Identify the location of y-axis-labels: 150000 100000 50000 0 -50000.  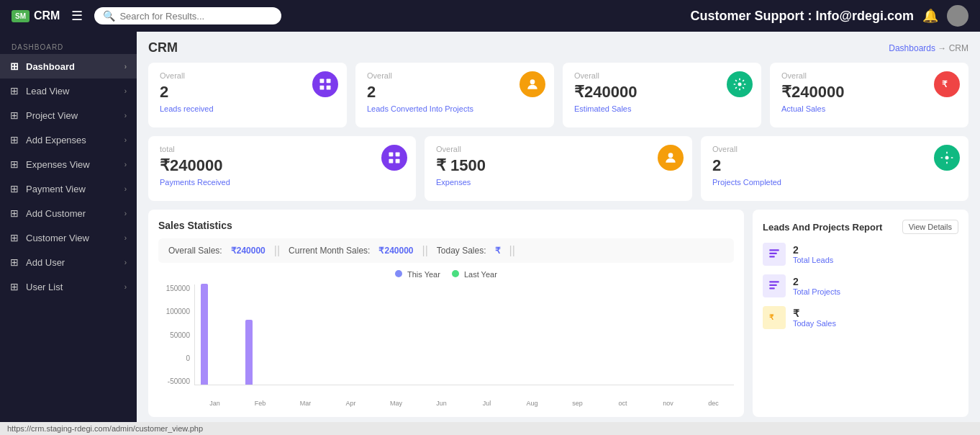
(174, 335).